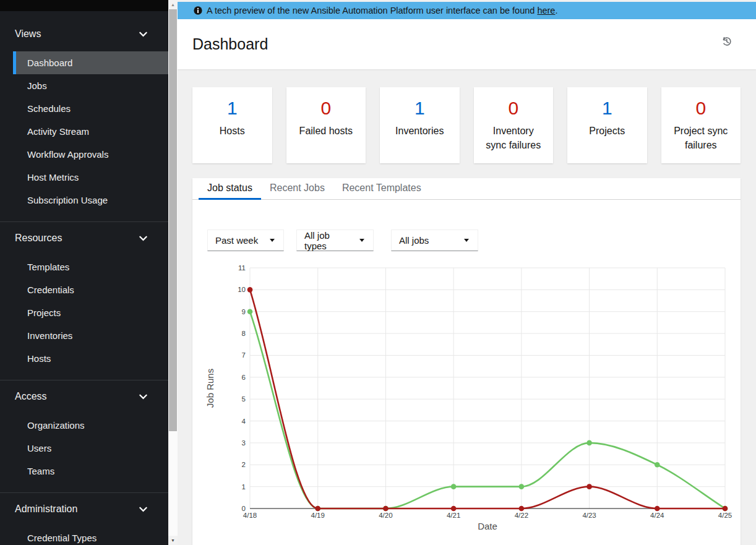 Image resolution: width=756 pixels, height=545 pixels. Describe the element at coordinates (244, 377) in the screenshot. I see `svg-text: 6` at that location.